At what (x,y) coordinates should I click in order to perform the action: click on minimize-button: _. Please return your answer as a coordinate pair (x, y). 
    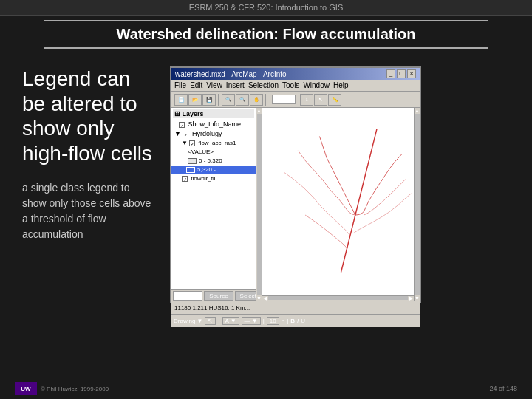
    Looking at the image, I should click on (391, 74).